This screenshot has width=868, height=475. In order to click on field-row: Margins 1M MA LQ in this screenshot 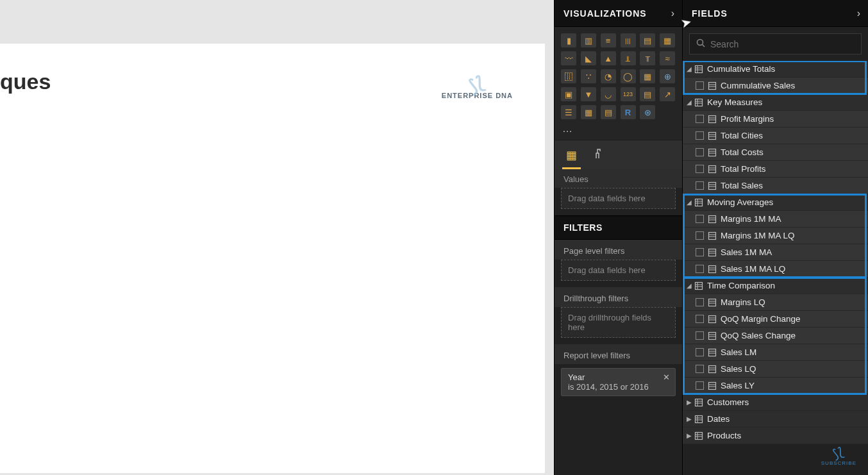, I will do `click(776, 236)`.